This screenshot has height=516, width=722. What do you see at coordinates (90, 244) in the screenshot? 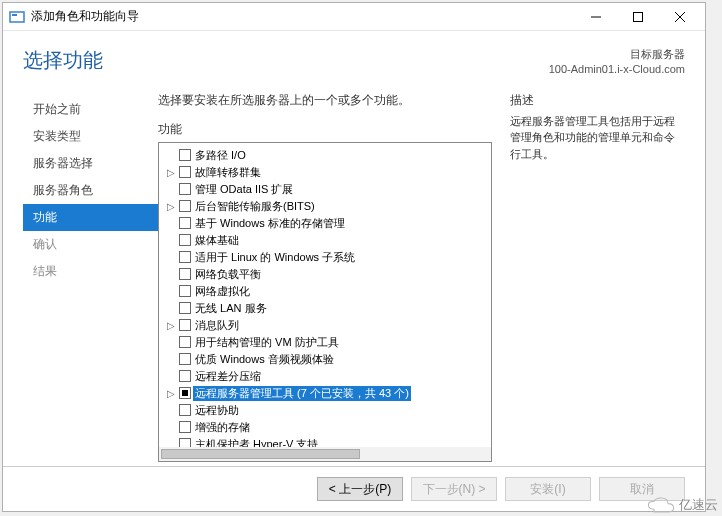
I see `sidebar-item-5: 确认` at bounding box center [90, 244].